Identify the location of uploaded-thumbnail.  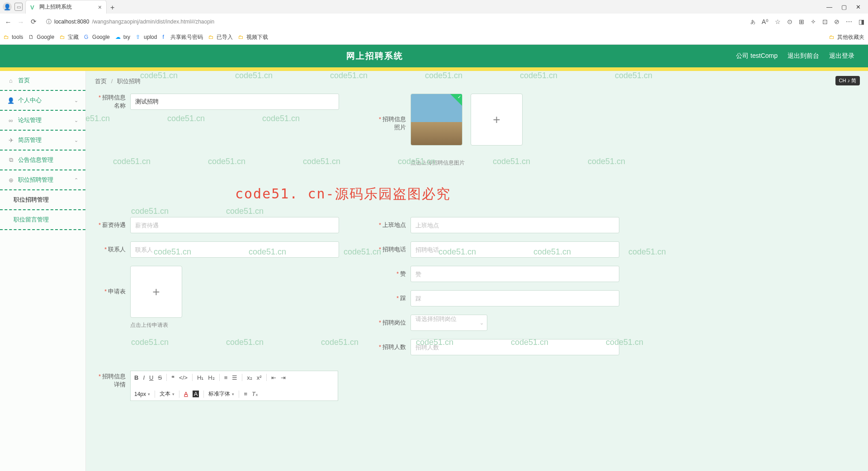
(437, 119).